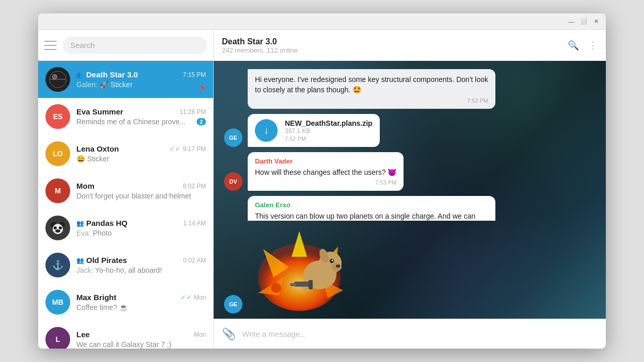  What do you see at coordinates (86, 186) in the screenshot?
I see `chat-name: Mom` at bounding box center [86, 186].